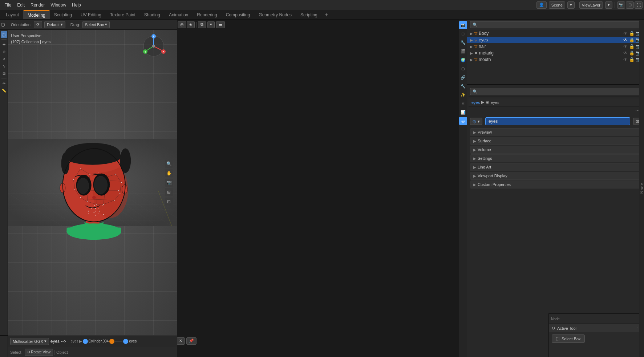 Image resolution: width=644 pixels, height=357 pixels. Describe the element at coordinates (39, 352) in the screenshot. I see `rotate-view-btn: ↺ Rotate View` at that location.